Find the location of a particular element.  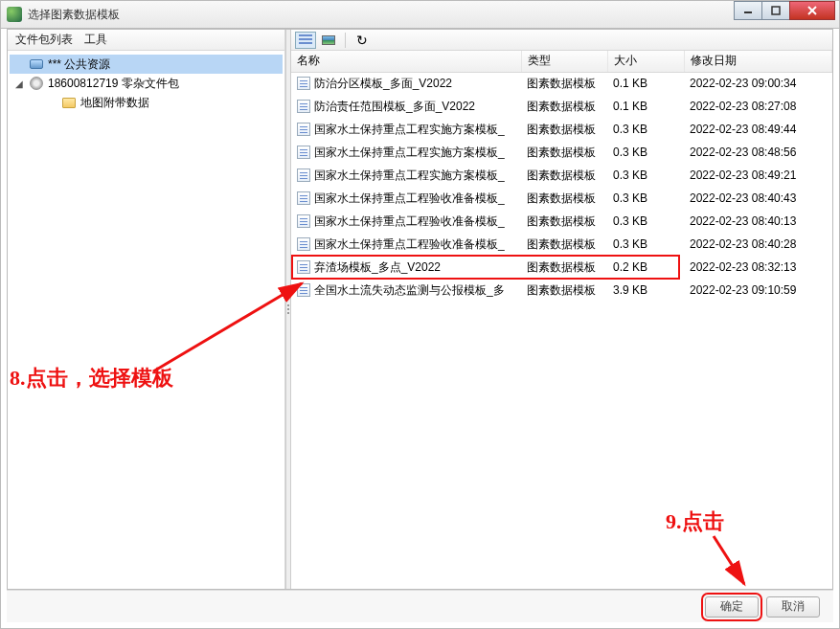

list-icon is located at coordinates (306, 40).